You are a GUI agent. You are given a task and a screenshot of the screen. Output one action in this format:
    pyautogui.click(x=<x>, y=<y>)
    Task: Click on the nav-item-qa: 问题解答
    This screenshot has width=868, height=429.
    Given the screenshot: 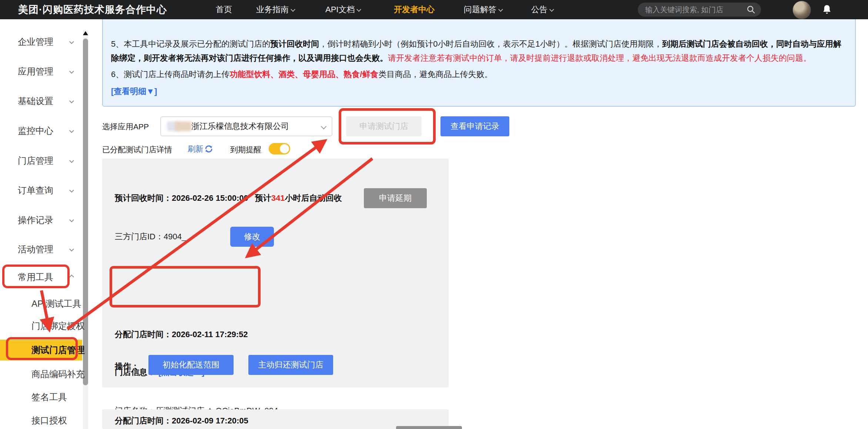 What is the action you would take?
    pyautogui.click(x=483, y=10)
    